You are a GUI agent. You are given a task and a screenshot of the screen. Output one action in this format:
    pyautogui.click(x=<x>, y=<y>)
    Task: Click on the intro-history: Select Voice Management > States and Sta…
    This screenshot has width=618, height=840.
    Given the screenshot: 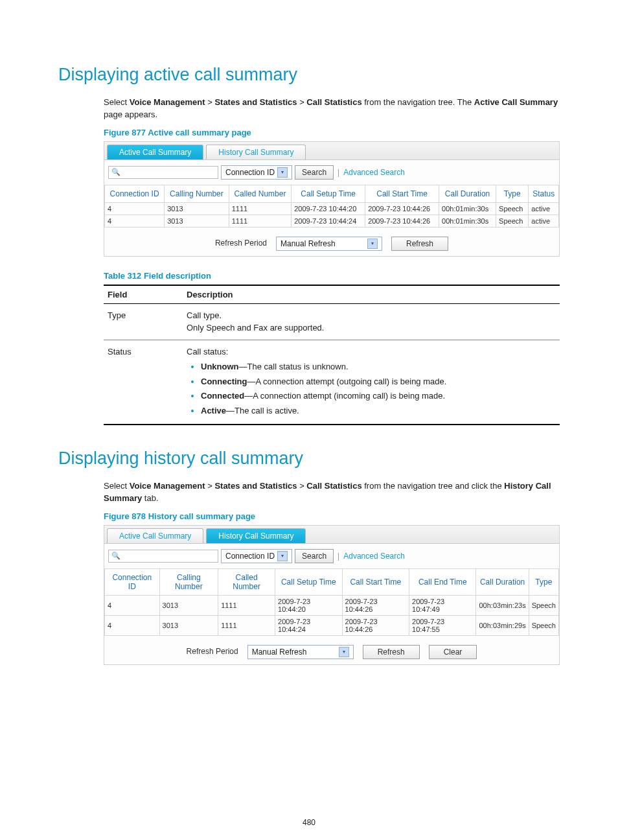 What is the action you would take?
    pyautogui.click(x=332, y=493)
    